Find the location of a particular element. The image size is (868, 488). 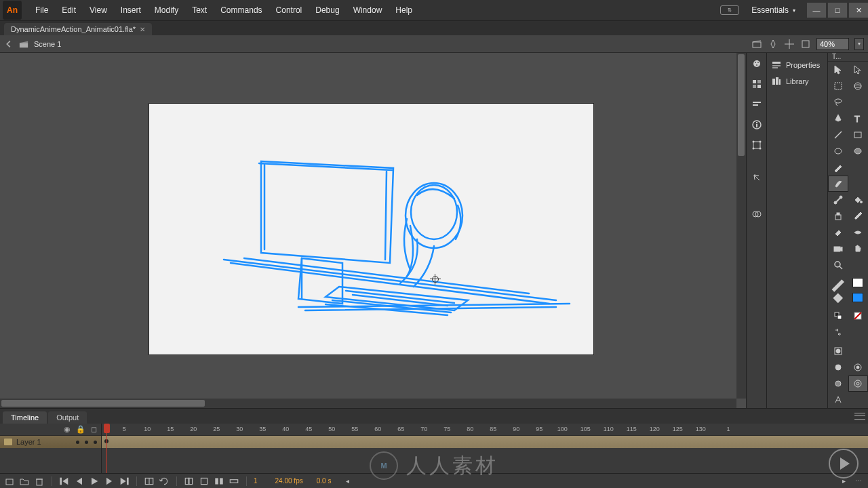

tab-timeline: Timeline is located at coordinates (24, 418).